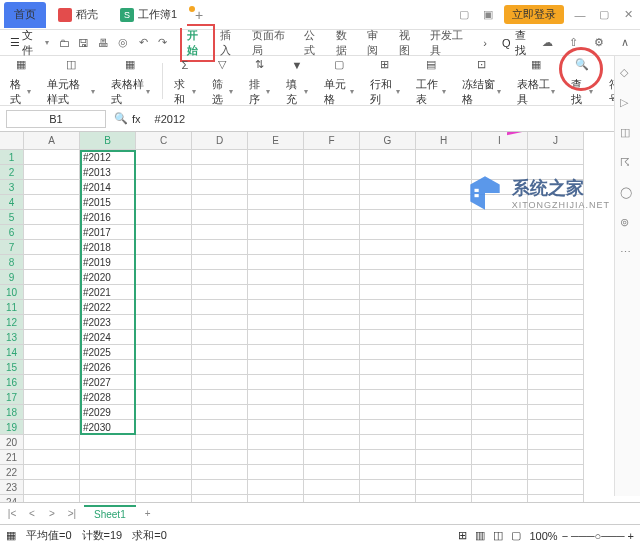 This screenshot has height=546, width=640. What do you see at coordinates (388, 188) in the screenshot?
I see `cell-G3` at bounding box center [388, 188].